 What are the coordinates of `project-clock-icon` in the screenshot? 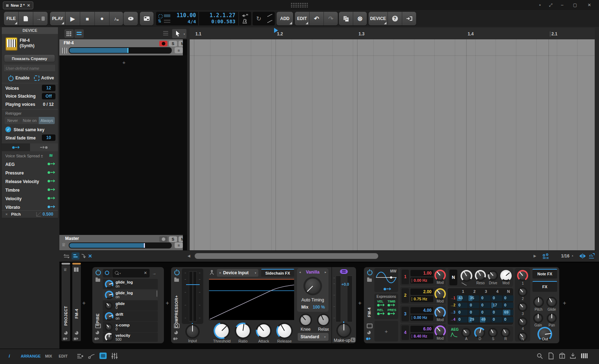 It's located at (66, 333).